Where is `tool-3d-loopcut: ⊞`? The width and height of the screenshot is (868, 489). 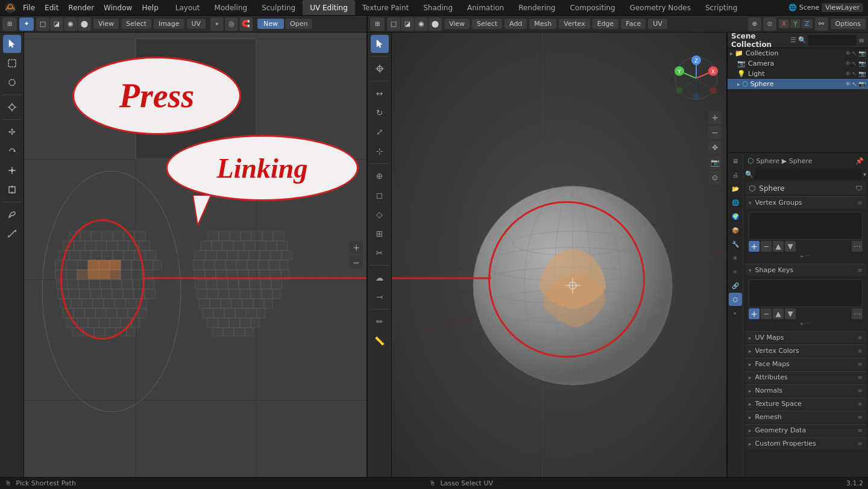
tool-3d-loopcut: ⊞ is located at coordinates (380, 234).